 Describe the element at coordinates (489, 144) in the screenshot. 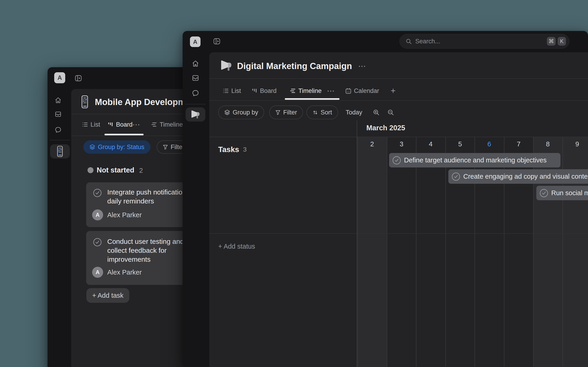

I see `day-cell-today: 6` at that location.